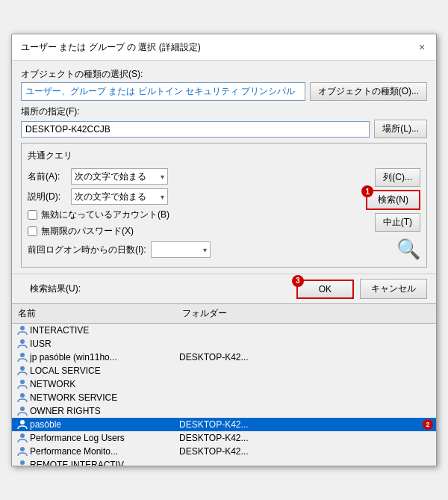 The height and width of the screenshot is (500, 448). Describe the element at coordinates (94, 314) in the screenshot. I see `header-name: 名前` at that location.